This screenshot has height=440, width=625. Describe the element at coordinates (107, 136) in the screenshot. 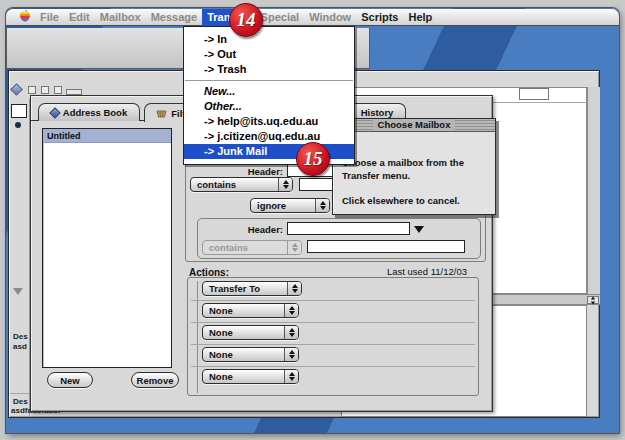

I see `filter-list-item-selected: Untitled` at that location.